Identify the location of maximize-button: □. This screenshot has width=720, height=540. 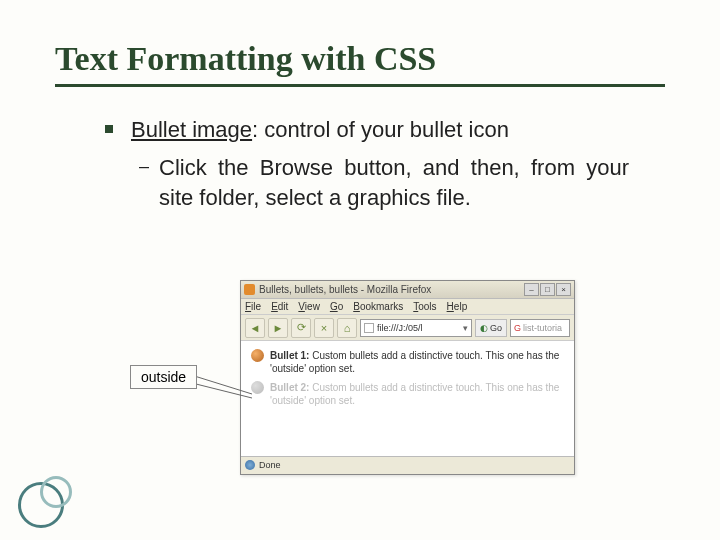
(548, 290).